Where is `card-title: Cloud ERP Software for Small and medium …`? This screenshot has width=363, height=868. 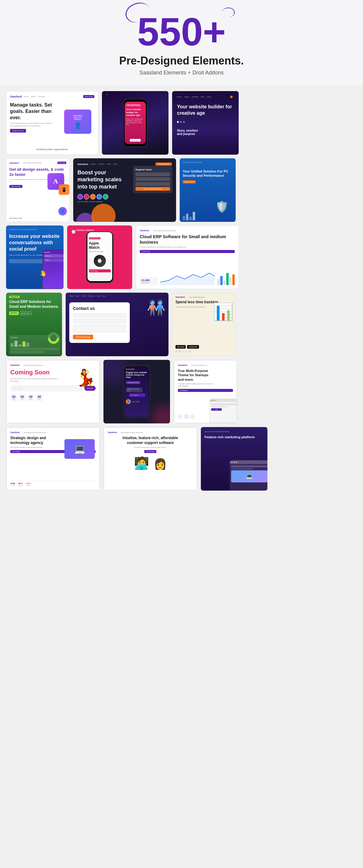
card-title: Cloud ERP Software for Small and medium … is located at coordinates (187, 239).